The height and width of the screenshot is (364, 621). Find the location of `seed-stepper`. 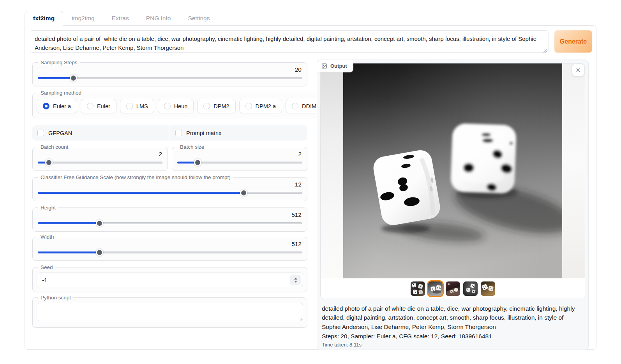

seed-stepper is located at coordinates (295, 280).